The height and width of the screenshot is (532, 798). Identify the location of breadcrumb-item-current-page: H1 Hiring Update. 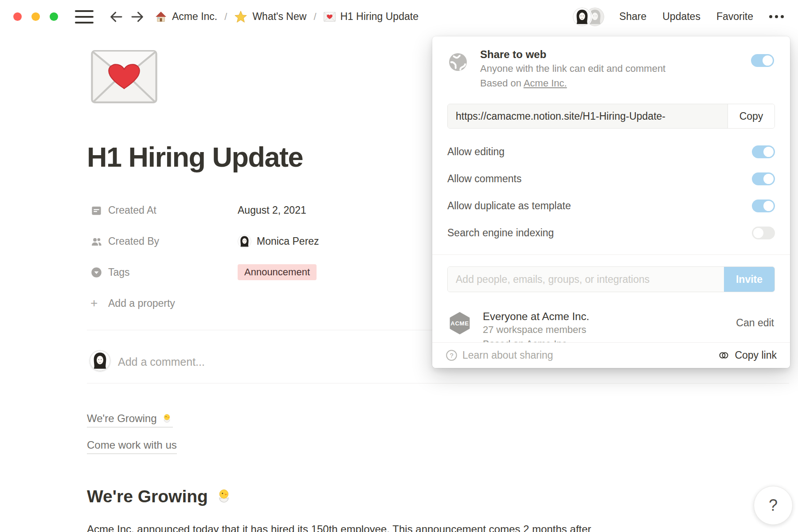
(371, 17).